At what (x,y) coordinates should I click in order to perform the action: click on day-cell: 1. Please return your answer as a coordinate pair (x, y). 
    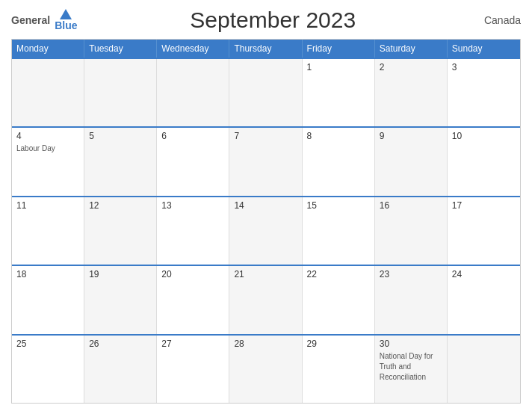
    Looking at the image, I should click on (339, 93).